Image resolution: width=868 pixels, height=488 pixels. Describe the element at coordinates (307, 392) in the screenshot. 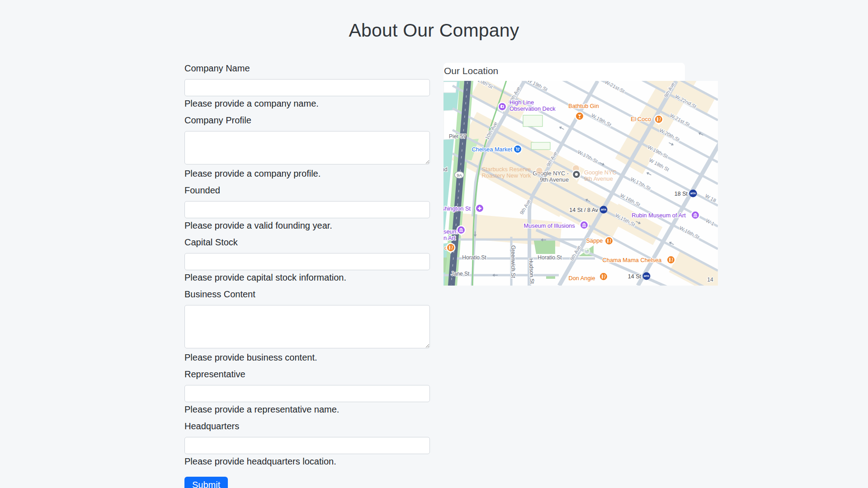

I see `field-representative: RepresentativePlease provide a represent…` at that location.